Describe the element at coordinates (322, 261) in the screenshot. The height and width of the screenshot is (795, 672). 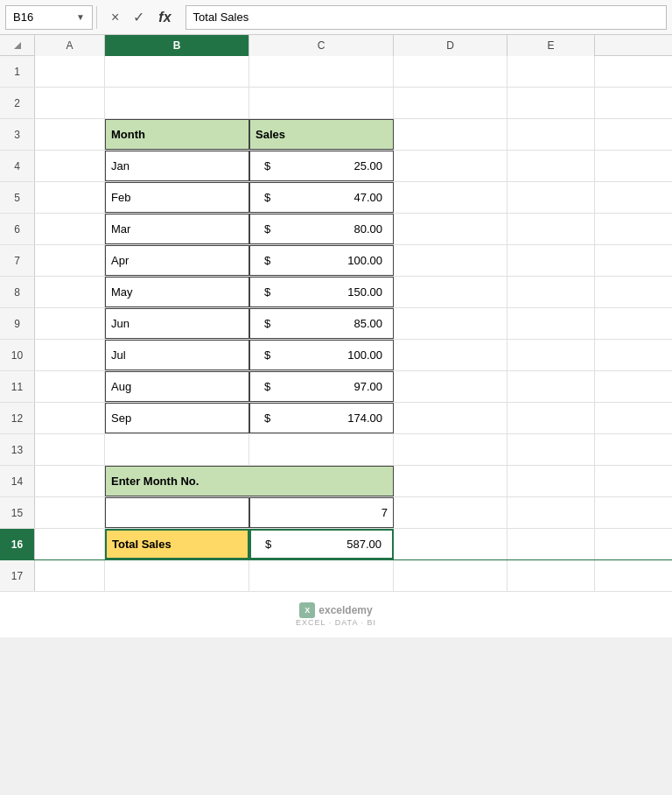
I see `cell-c7: $ 100.00` at that location.